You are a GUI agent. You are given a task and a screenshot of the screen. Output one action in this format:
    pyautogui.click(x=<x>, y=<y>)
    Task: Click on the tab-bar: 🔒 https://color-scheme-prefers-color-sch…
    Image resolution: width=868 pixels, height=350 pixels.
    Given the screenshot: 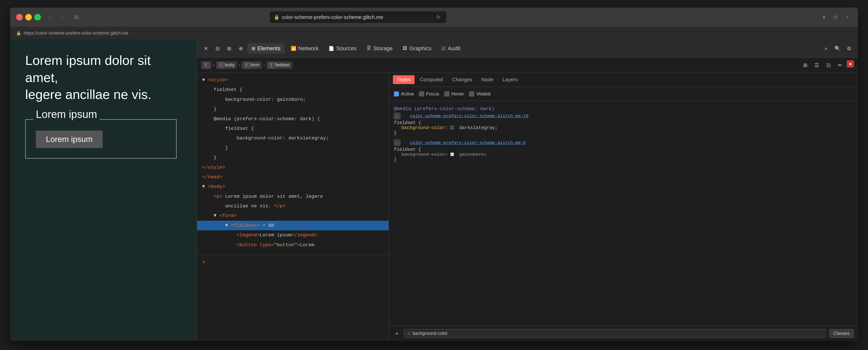 What is the action you would take?
    pyautogui.click(x=434, y=33)
    